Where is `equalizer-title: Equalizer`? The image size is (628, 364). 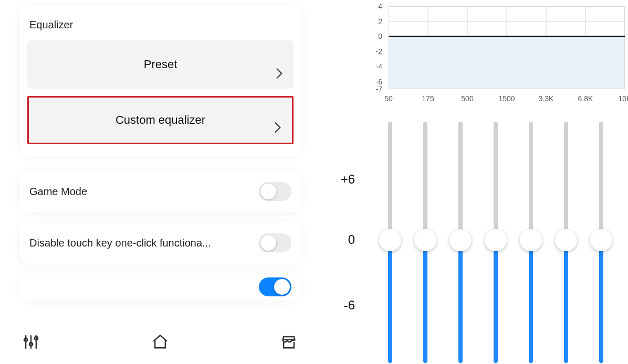 equalizer-title: Equalizer is located at coordinates (161, 25).